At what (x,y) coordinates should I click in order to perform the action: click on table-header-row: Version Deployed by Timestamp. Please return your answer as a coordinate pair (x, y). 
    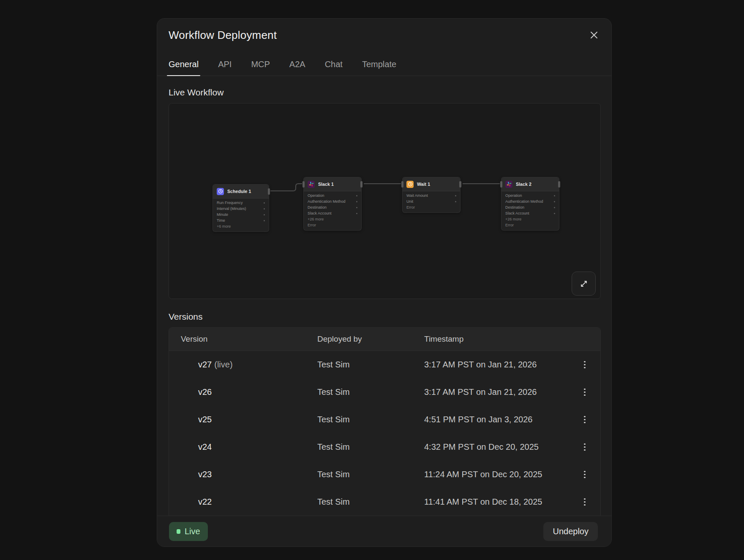
    Looking at the image, I should click on (384, 340).